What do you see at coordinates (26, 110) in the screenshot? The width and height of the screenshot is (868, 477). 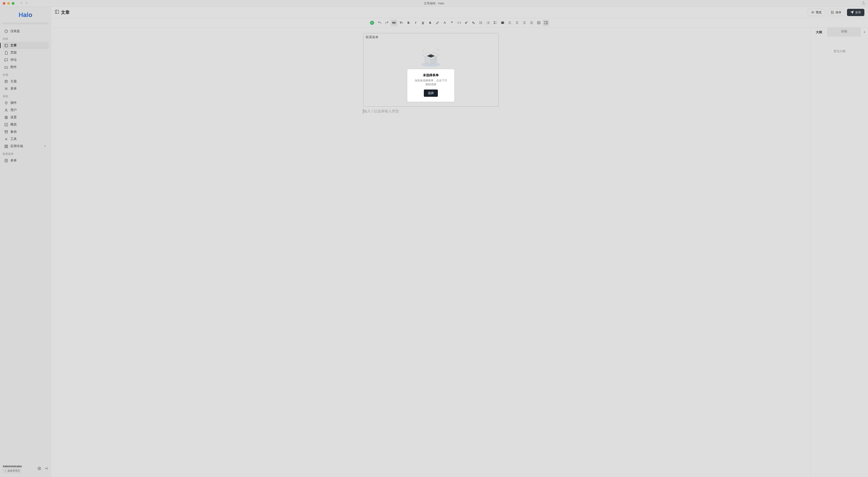 I see `sidebar-item-users: 用户` at bounding box center [26, 110].